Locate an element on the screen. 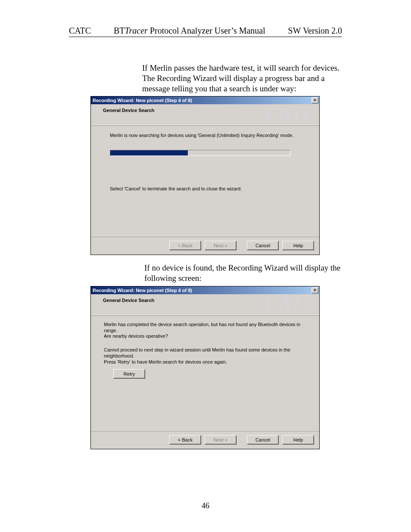  progress-bar is located at coordinates (200, 153).